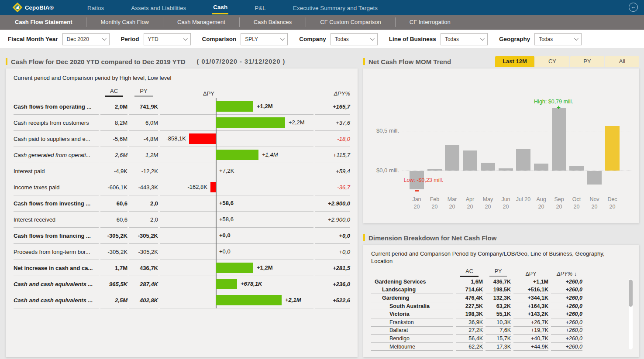 This screenshot has width=644, height=359. I want to click on delta-bar-cell: +1,2M, so click(237, 268).